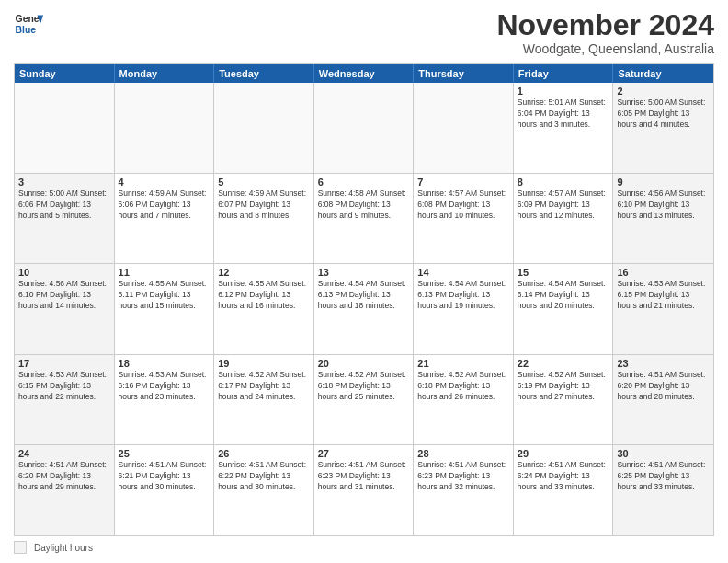  What do you see at coordinates (63, 548) in the screenshot?
I see `legend-label: Daylight hours` at bounding box center [63, 548].